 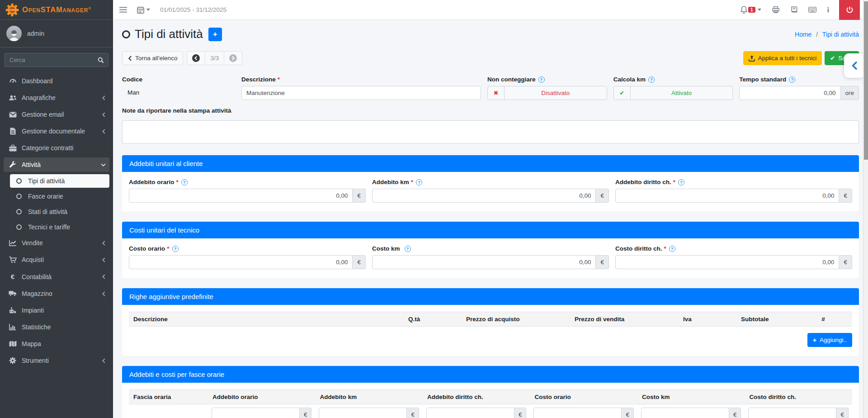 What do you see at coordinates (674, 93) in the screenshot?
I see `calcola-km-toggle: ✔ Attivato` at bounding box center [674, 93].